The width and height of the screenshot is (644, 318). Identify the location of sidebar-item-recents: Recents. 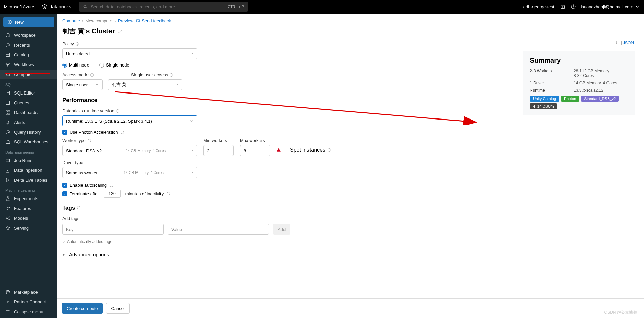
(29, 45).